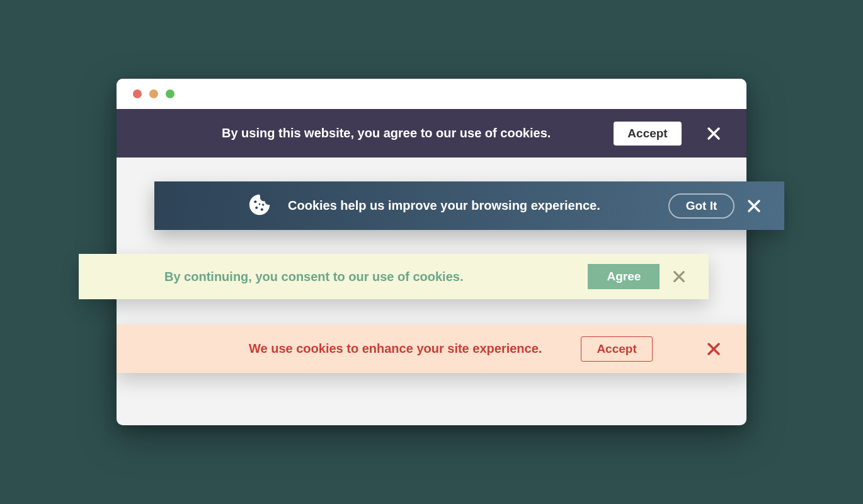 Image resolution: width=863 pixels, height=504 pixels. I want to click on cookie-banner-2: Cookies help us improve your browsing ex…, so click(469, 205).